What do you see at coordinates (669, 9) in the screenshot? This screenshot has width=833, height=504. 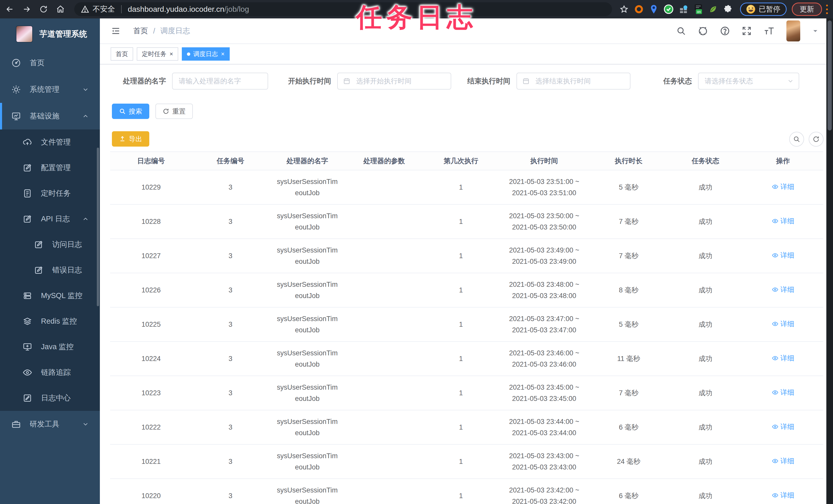 I see `extension-green-check-icon` at bounding box center [669, 9].